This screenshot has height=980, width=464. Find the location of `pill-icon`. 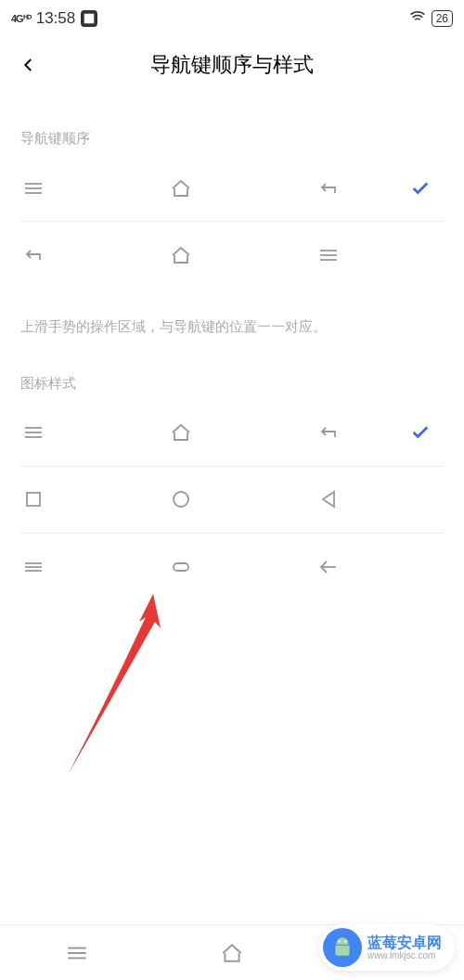

pill-icon is located at coordinates (181, 567).